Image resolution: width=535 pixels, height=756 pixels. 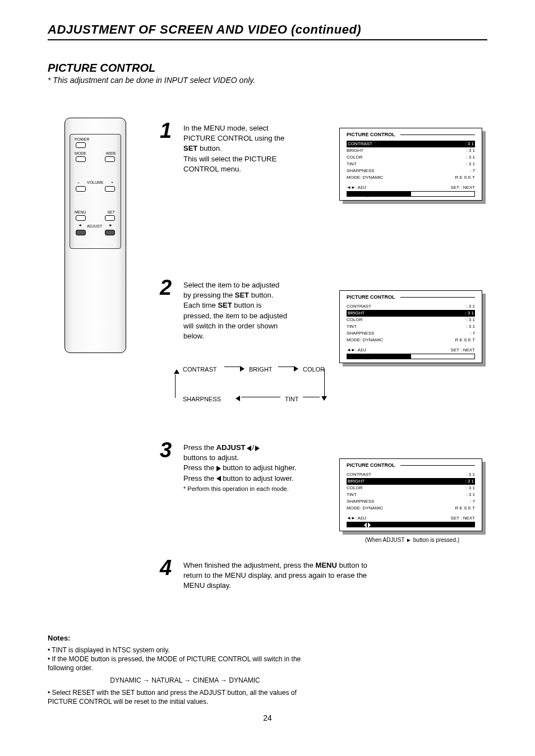 I want to click on remote-menu-button, so click(x=81, y=218).